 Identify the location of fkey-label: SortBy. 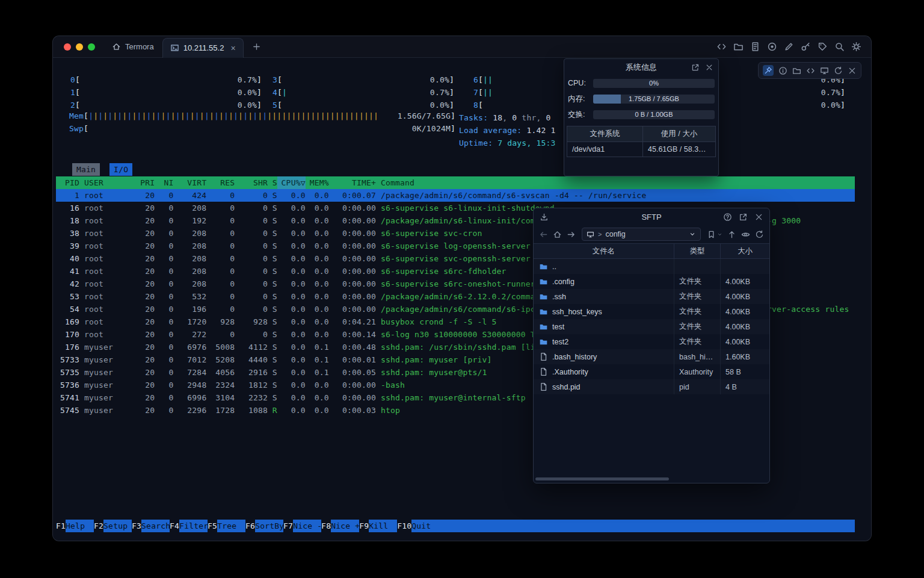
(270, 526).